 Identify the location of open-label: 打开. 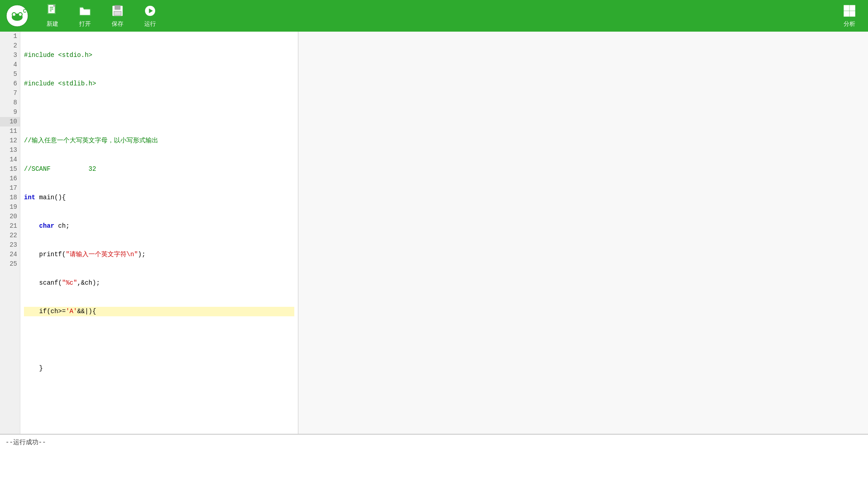
(85, 24).